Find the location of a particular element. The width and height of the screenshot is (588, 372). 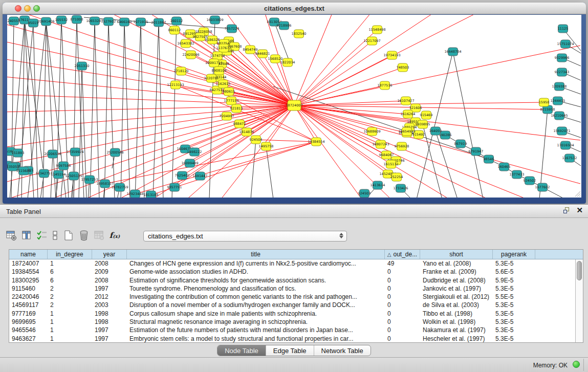

table-cell: 5.9E-5 is located at coordinates (514, 280).